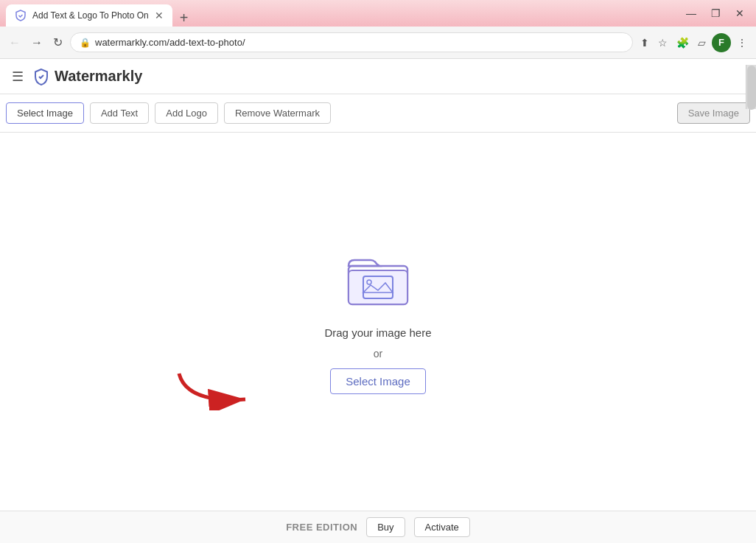 This screenshot has height=543, width=756. I want to click on upload-folder-icon, so click(378, 279).